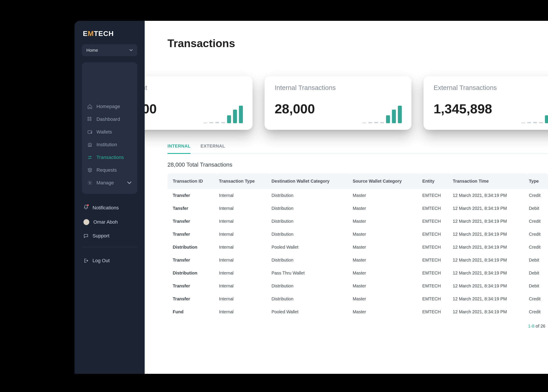 This screenshot has height=392, width=548. I want to click on sidebar: EMTECH Home Homepage Dashboard Wallets I…, so click(110, 197).